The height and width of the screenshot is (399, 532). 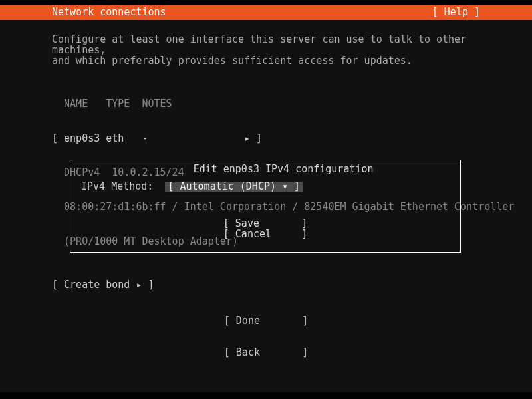 I want to click on cancel-button: [ Cancel ], so click(x=265, y=235).